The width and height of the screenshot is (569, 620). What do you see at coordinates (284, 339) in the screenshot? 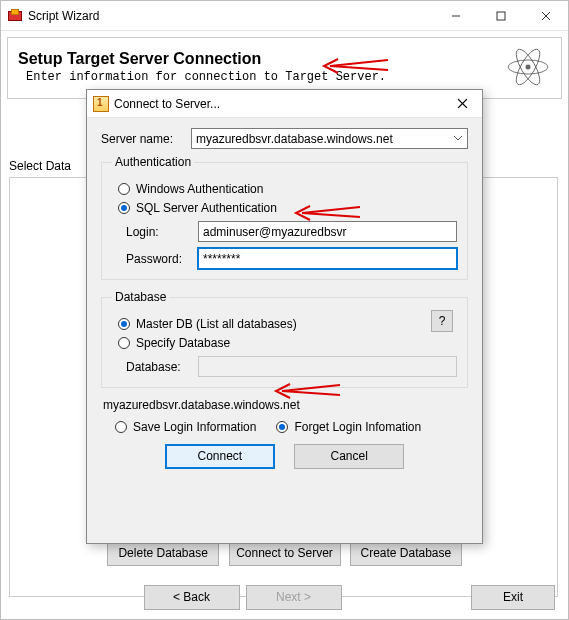
I see `database-group: Database ? Master DB (List all databases…` at bounding box center [284, 339].